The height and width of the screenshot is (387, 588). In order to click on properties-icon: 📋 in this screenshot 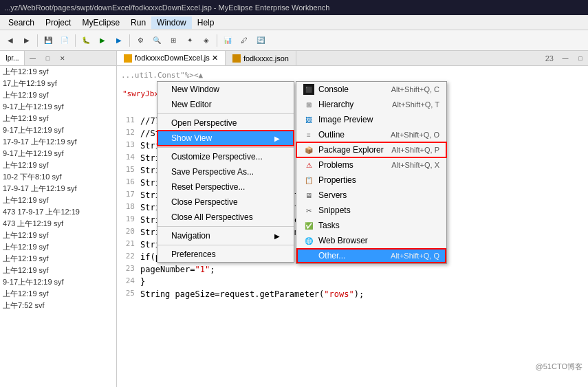, I will do `click(309, 180)`.